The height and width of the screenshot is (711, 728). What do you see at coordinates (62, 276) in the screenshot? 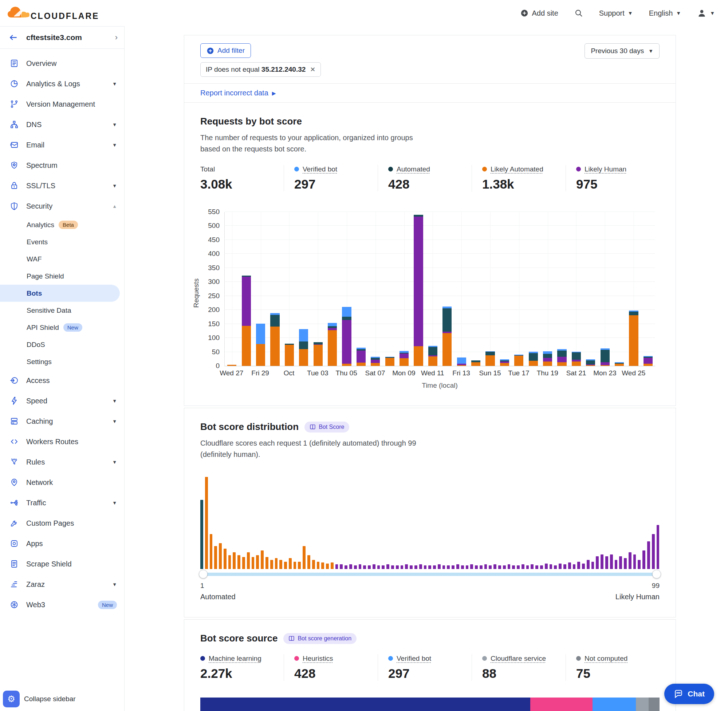
I see `sidebar-subitem-page-shield: Page Shield` at bounding box center [62, 276].